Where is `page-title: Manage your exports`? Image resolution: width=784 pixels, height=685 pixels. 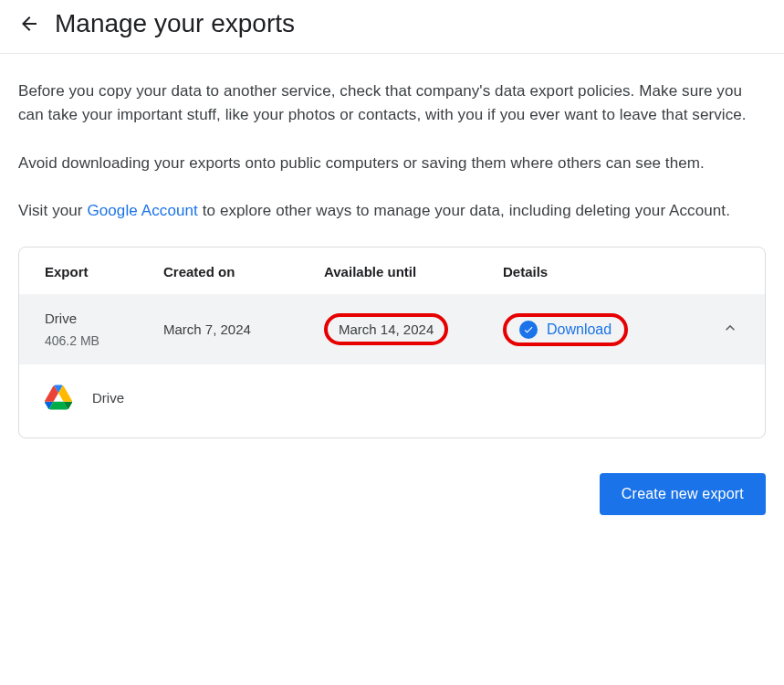
page-title: Manage your exports is located at coordinates (175, 24).